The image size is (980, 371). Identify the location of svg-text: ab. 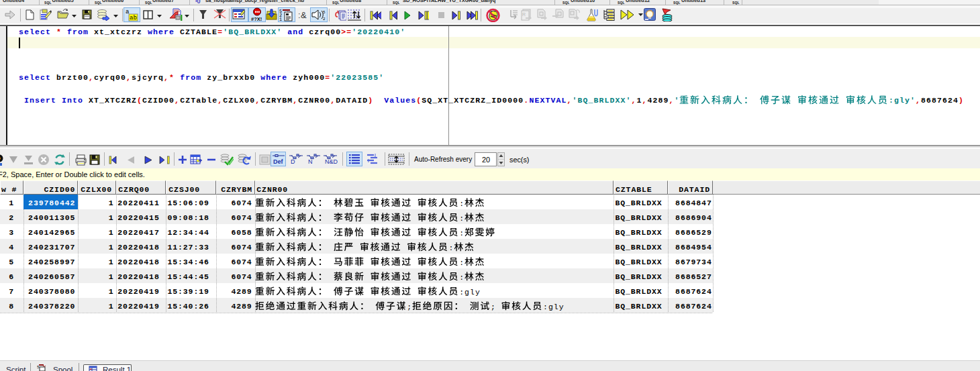
(133, 18).